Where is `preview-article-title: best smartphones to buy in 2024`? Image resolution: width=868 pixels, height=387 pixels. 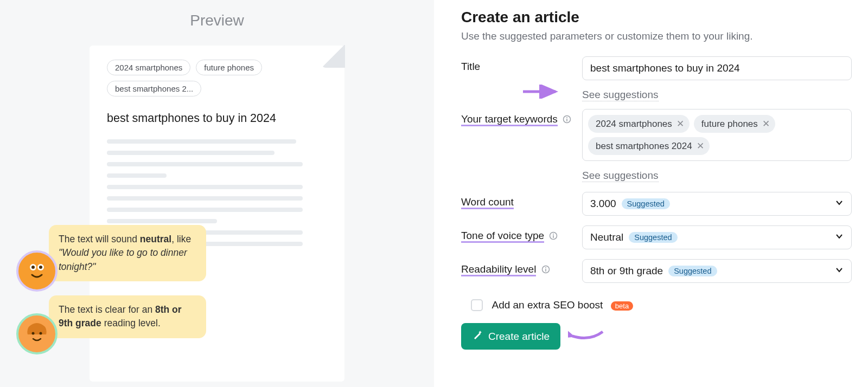
preview-article-title: best smartphones to buy in 2024 is located at coordinates (217, 118).